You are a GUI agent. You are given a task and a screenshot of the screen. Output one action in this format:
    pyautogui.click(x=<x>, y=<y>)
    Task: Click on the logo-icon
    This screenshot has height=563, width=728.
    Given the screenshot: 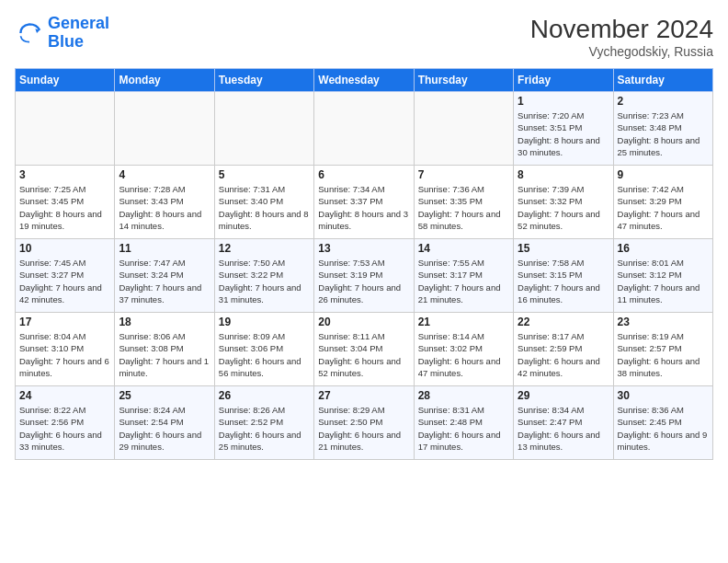 What is the action you would take?
    pyautogui.click(x=29, y=33)
    